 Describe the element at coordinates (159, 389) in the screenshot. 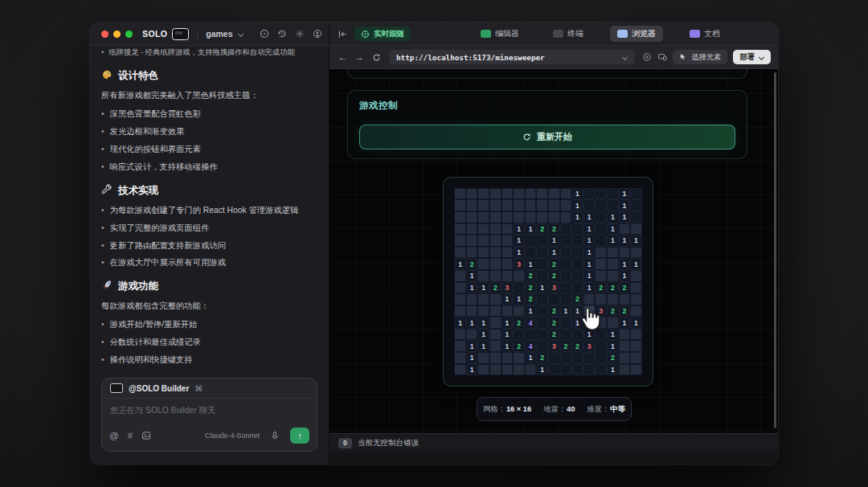

I see `agent-mention: @SOLO Builder` at that location.